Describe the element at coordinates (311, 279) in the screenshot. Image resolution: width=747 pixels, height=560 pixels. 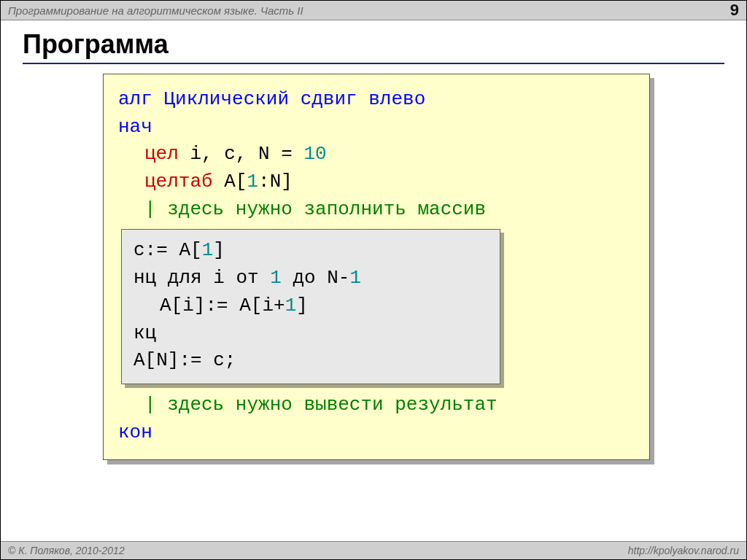
I see `code-line: нц для i от 1 до N-1` at that location.